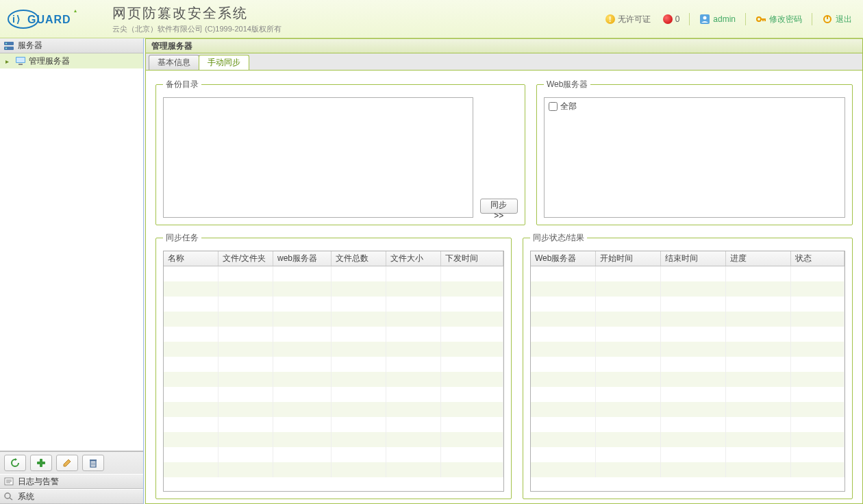 The image size is (863, 504). Describe the element at coordinates (9, 481) in the screenshot. I see `log-icon` at that location.